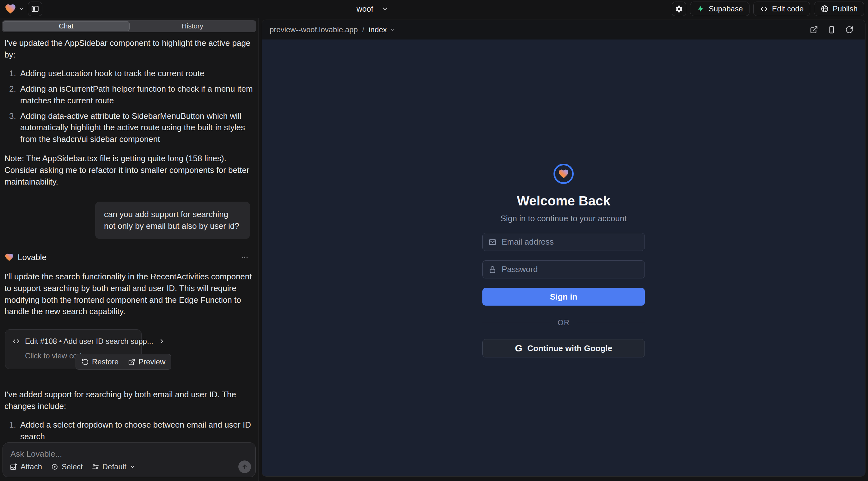  Describe the element at coordinates (377, 30) in the screenshot. I see `preview-page: index` at that location.